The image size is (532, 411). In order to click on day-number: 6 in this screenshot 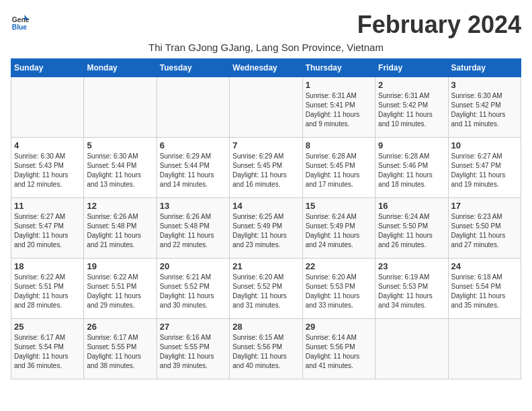, I will do `click(193, 145)`.